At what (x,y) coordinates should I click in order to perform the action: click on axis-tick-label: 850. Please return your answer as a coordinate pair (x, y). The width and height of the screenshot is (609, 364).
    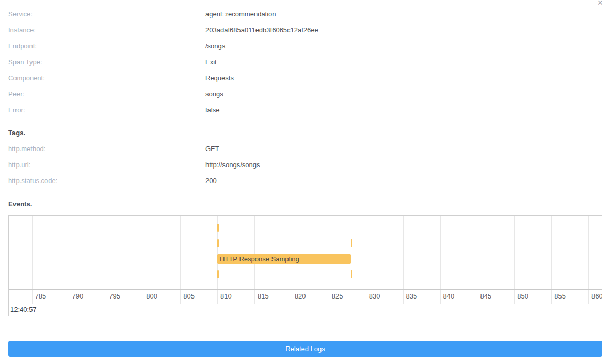
    Looking at the image, I should click on (521, 296).